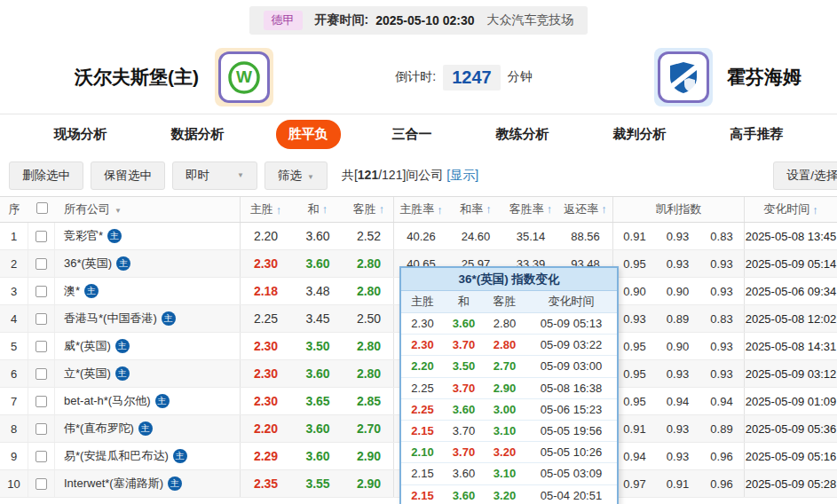  What do you see at coordinates (790, 291) in the screenshot?
I see `change-time: 2025-05-06 09:34` at bounding box center [790, 291].